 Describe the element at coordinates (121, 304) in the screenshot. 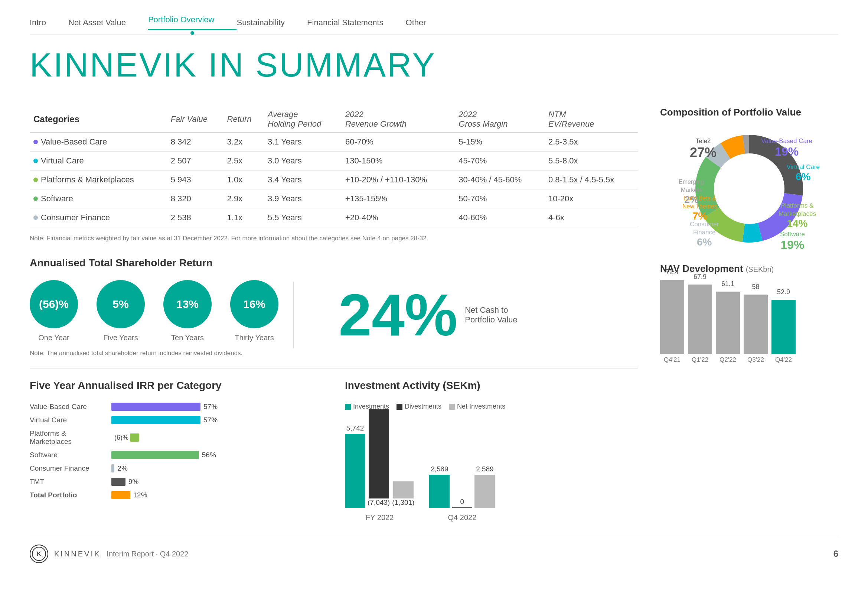

I see `return-circle: 5%` at that location.